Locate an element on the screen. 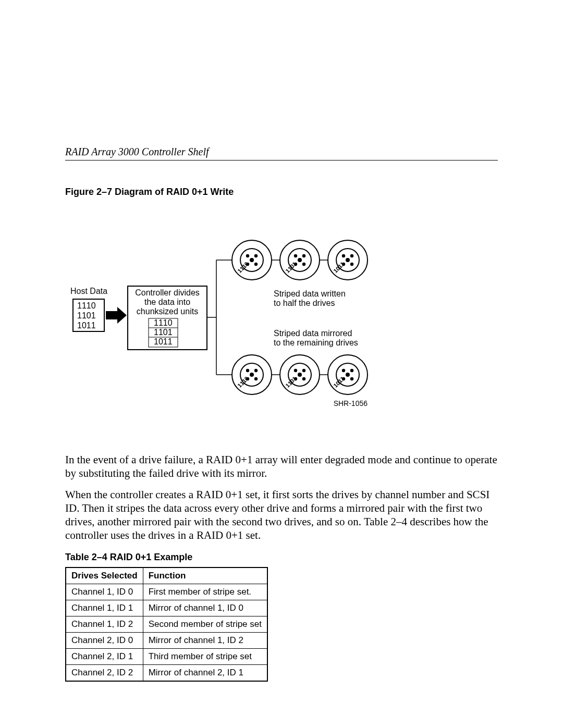 The width and height of the screenshot is (563, 728). controller-bits-box: 1110 1101 1011 is located at coordinates (163, 332).